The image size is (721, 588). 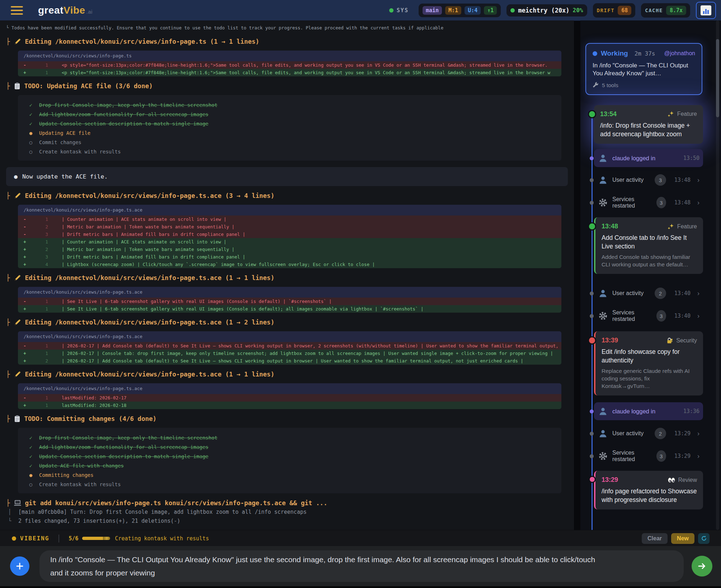 I want to click on diff-line-add: +1<p style="font-size:13px;color:#7f848e…, so click(x=290, y=72).